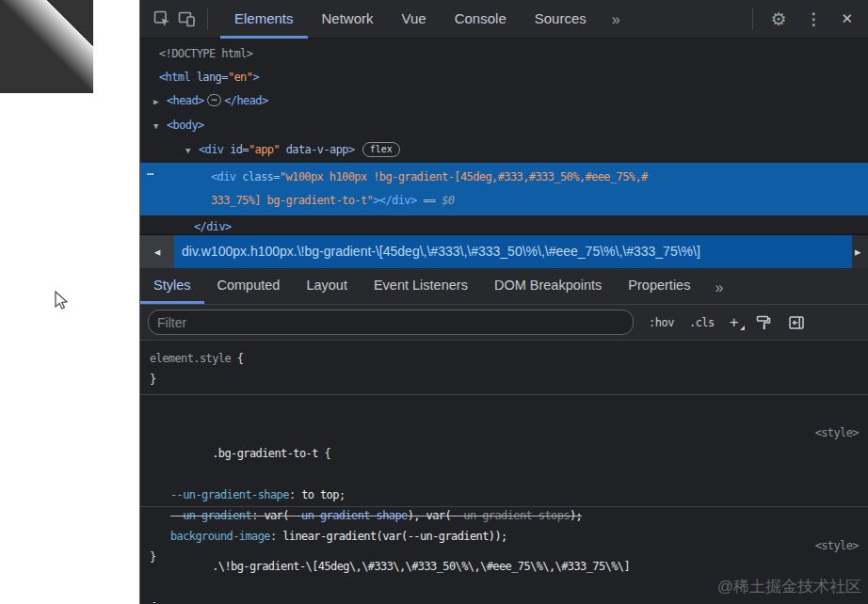 The height and width of the screenshot is (604, 868). What do you see at coordinates (237, 358) in the screenshot?
I see `code-token: {` at bounding box center [237, 358].